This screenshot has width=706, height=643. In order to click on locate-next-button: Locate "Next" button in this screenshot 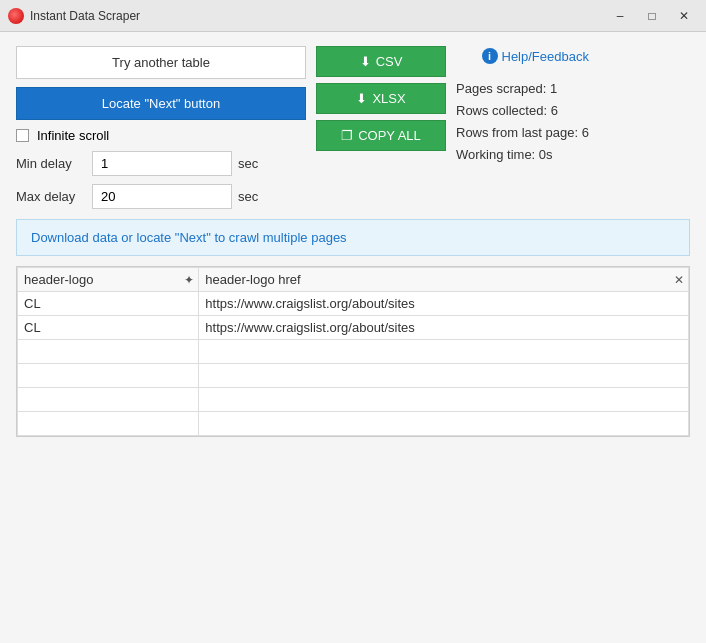, I will do `click(161, 104)`.